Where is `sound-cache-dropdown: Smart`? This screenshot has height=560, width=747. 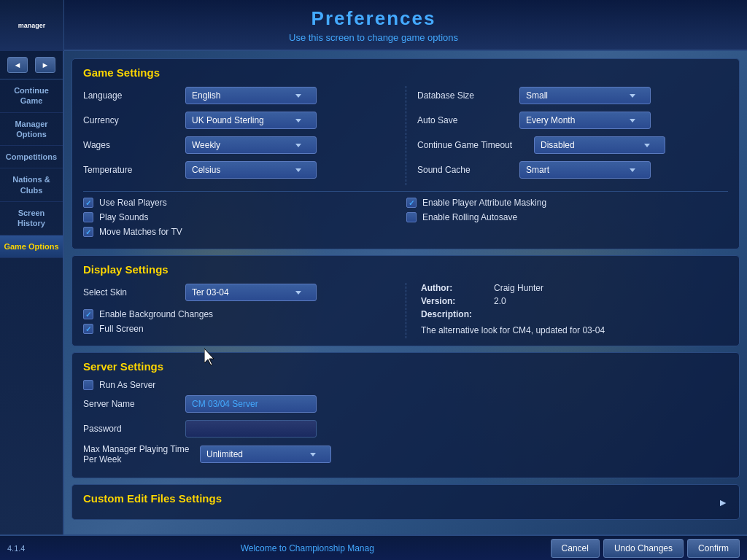
sound-cache-dropdown: Smart is located at coordinates (585, 170).